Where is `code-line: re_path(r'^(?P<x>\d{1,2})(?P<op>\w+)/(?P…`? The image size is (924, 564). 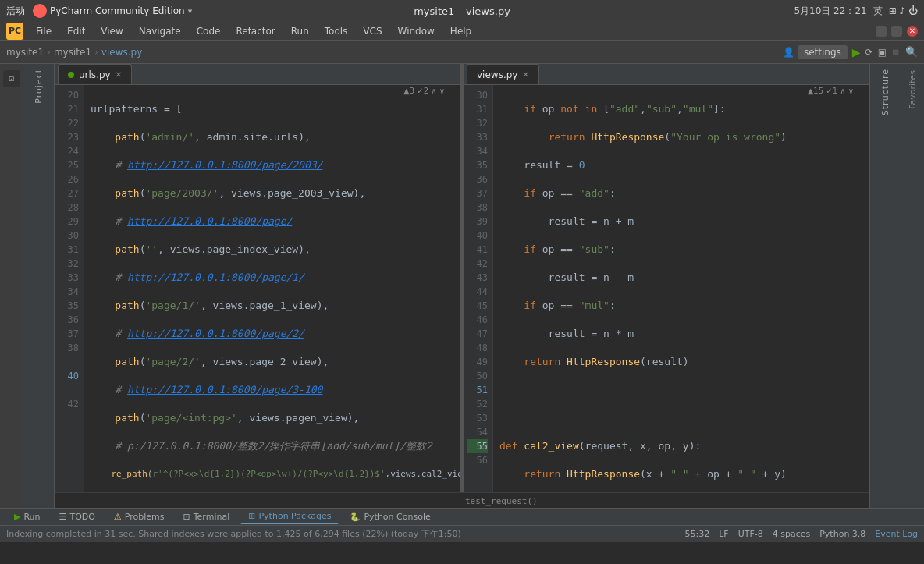
code-line: re_path(r'^(?P<x>\d{1,2})(?P<op>\w+)/(?P… is located at coordinates (272, 474).